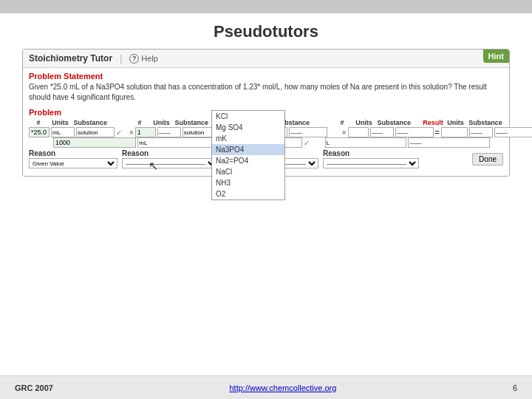 The width and height of the screenshot is (532, 399). What do you see at coordinates (34, 388) in the screenshot?
I see `footer-left: GRC 2007` at bounding box center [34, 388].